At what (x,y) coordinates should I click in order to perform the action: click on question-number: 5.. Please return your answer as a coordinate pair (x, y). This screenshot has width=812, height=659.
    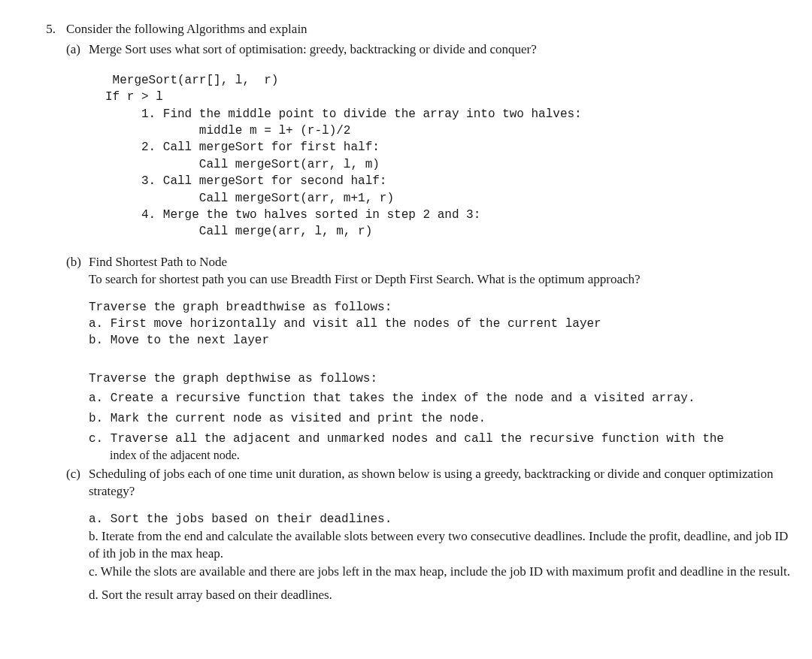
    Looking at the image, I should click on (41, 40).